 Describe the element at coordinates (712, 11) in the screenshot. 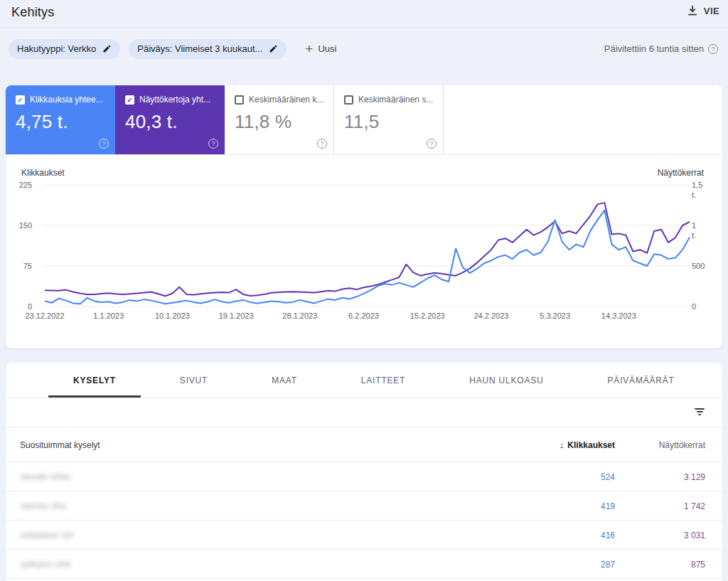

I see `export-label: VIE` at that location.